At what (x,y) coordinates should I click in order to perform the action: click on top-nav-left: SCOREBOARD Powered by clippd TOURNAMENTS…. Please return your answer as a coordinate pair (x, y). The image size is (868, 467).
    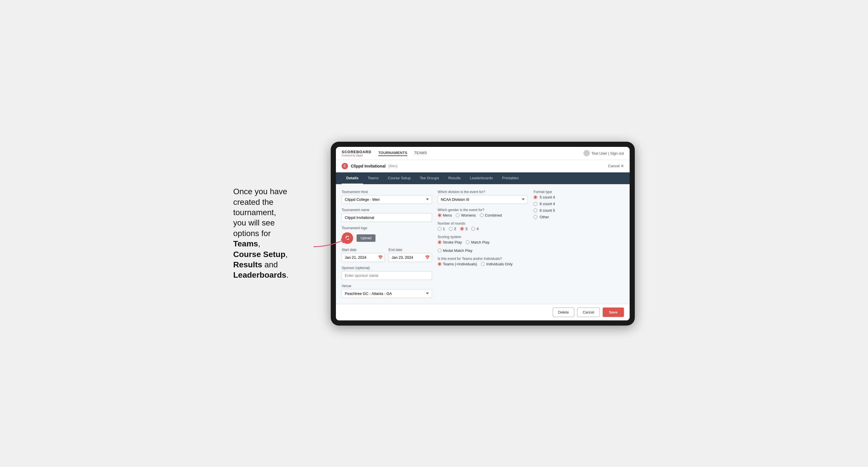
    Looking at the image, I should click on (384, 153).